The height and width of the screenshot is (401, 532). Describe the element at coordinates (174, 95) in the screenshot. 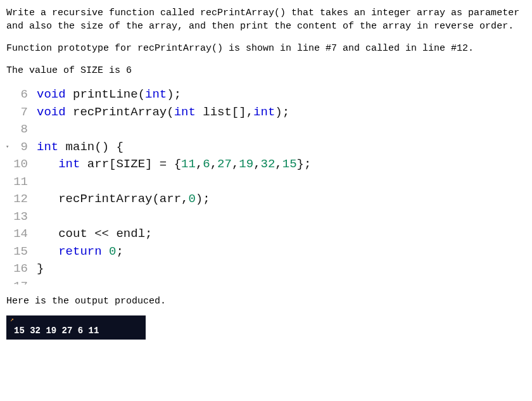

I see `code-line: void printLine(int);` at that location.